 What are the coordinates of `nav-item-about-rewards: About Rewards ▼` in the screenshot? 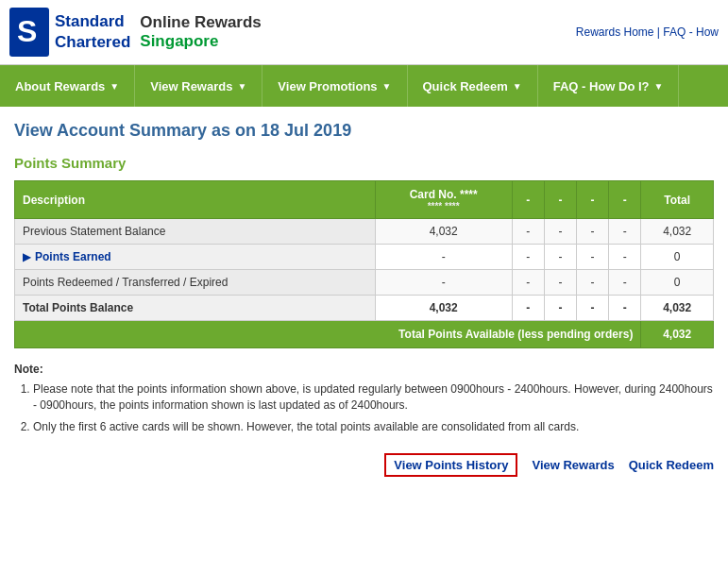 It's located at (68, 86).